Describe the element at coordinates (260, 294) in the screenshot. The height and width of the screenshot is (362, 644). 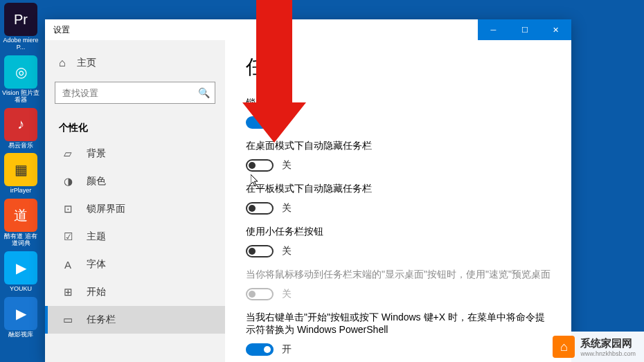
I see `peek-preview-toggle` at that location.